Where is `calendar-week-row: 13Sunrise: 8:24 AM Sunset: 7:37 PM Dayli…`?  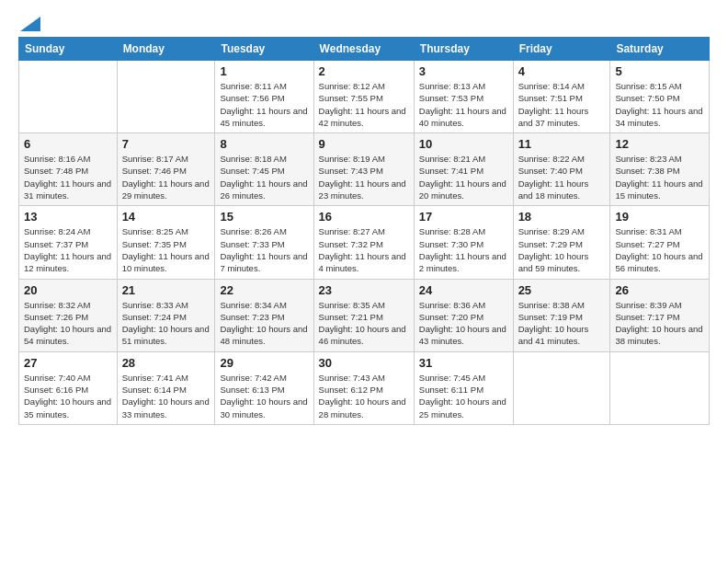 calendar-week-row: 13Sunrise: 8:24 AM Sunset: 7:37 PM Dayli… is located at coordinates (364, 243).